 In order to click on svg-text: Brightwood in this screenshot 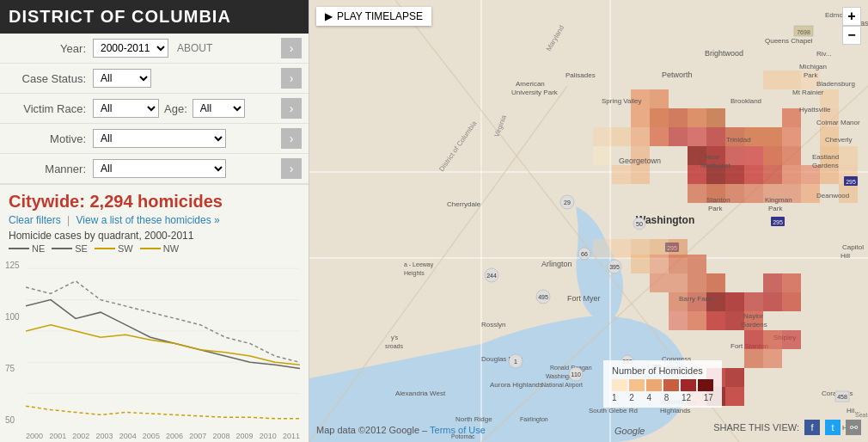, I will do `click(724, 53)`.